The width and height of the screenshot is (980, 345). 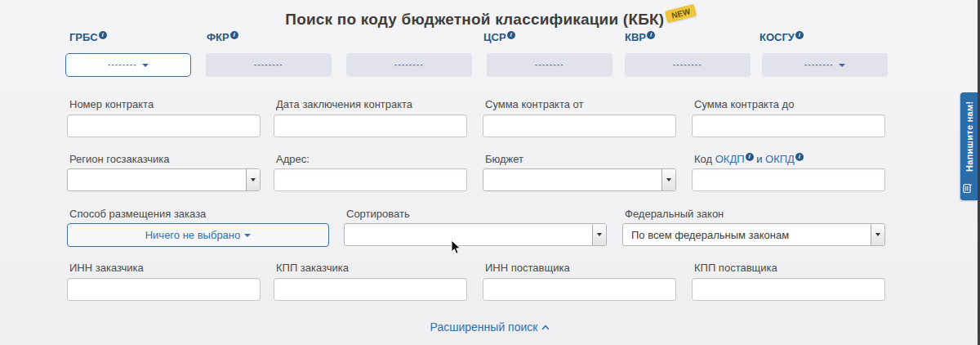 I want to click on advanced-search-link: Расширенный поиск, so click(x=490, y=327).